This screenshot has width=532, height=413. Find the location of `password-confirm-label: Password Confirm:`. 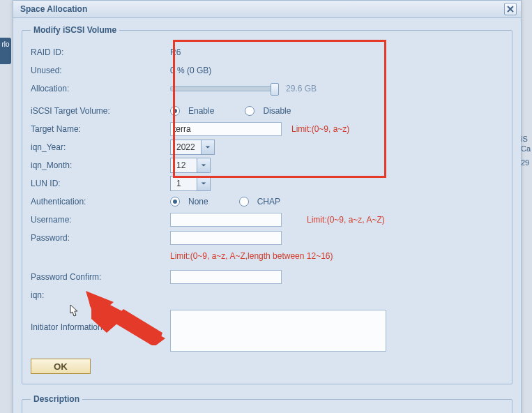

password-confirm-label: Password Confirm: is located at coordinates (100, 277).